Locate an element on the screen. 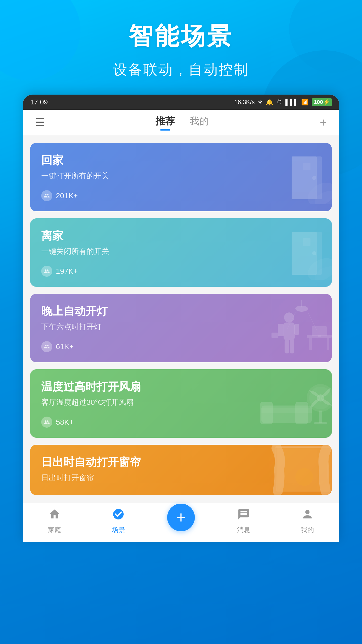 This screenshot has width=362, height=644. mine-nav-icon is located at coordinates (307, 516).